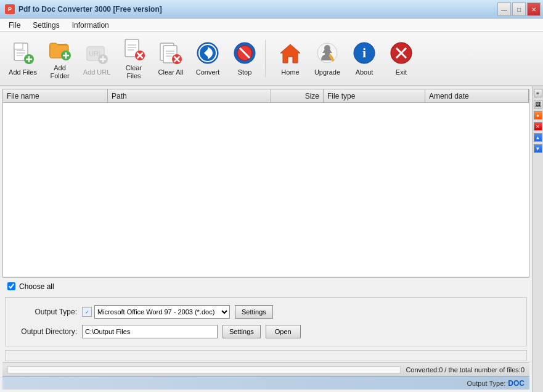 The image size is (543, 392). Describe the element at coordinates (97, 59) in the screenshot. I see `add-url-button: URL Add URL` at that location.